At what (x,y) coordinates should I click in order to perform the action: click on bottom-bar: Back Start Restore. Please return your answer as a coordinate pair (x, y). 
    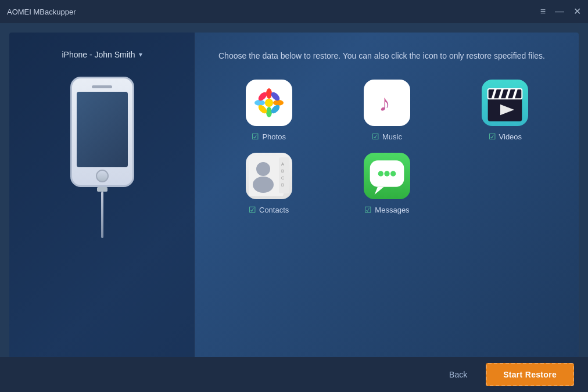
    Looking at the image, I should click on (294, 375).